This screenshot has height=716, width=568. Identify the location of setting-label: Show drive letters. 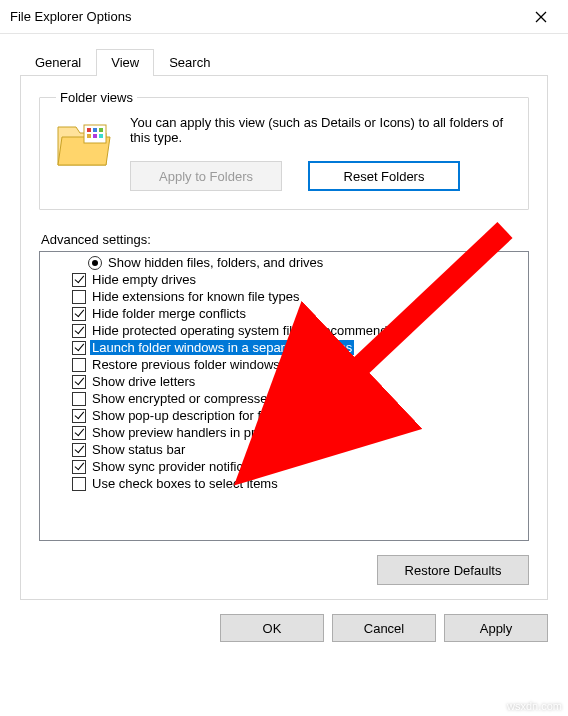
(144, 382).